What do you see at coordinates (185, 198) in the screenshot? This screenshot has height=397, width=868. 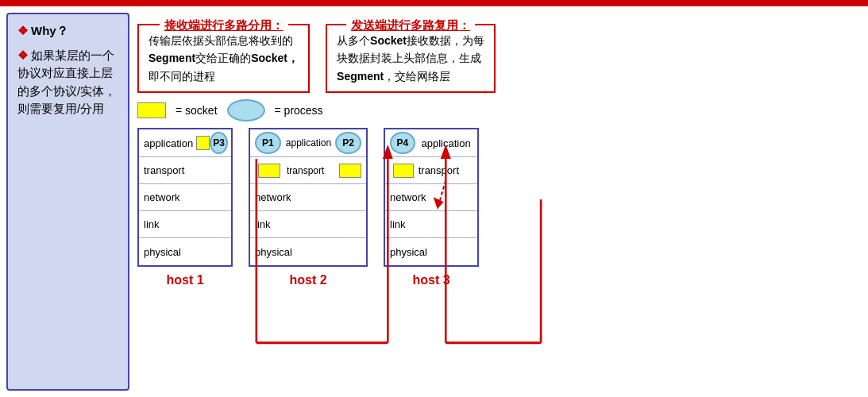 I see `host1-network-layer: network` at bounding box center [185, 198].